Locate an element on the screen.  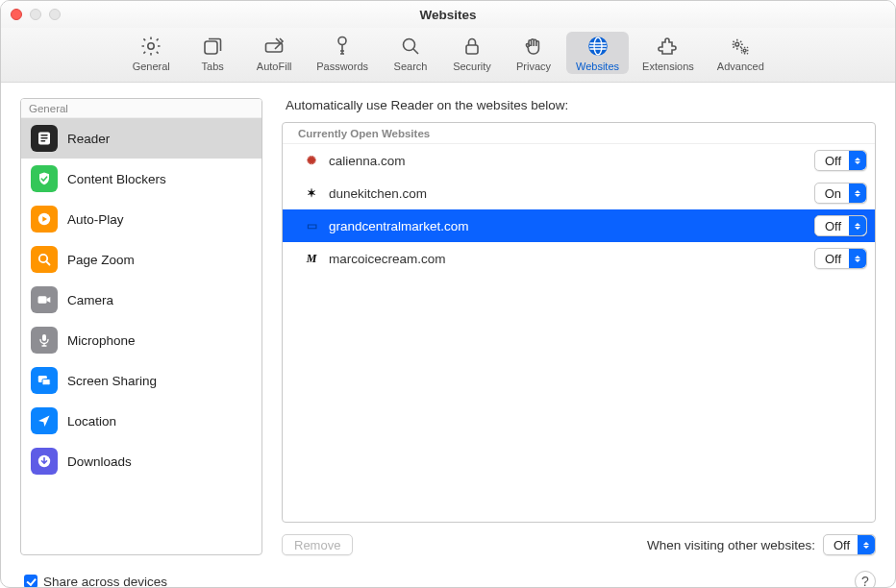
site-favicon: ✶ is located at coordinates (311, 193).